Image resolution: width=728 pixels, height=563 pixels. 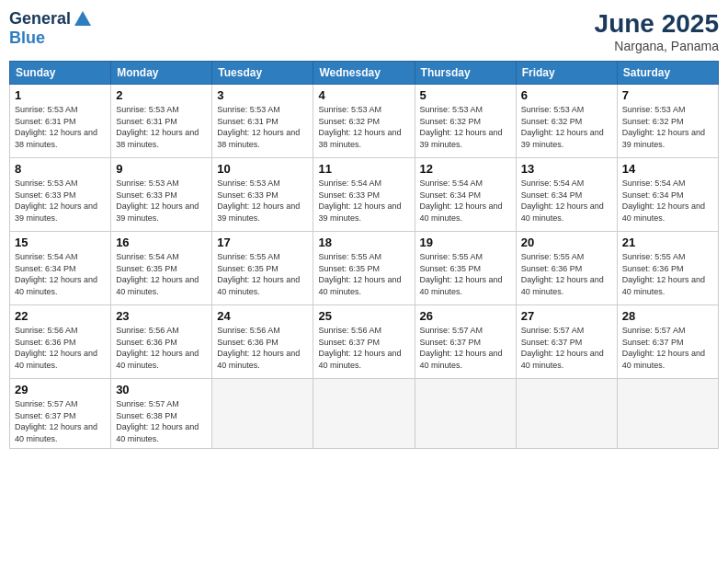 I want to click on day-number: 4, so click(x=364, y=96).